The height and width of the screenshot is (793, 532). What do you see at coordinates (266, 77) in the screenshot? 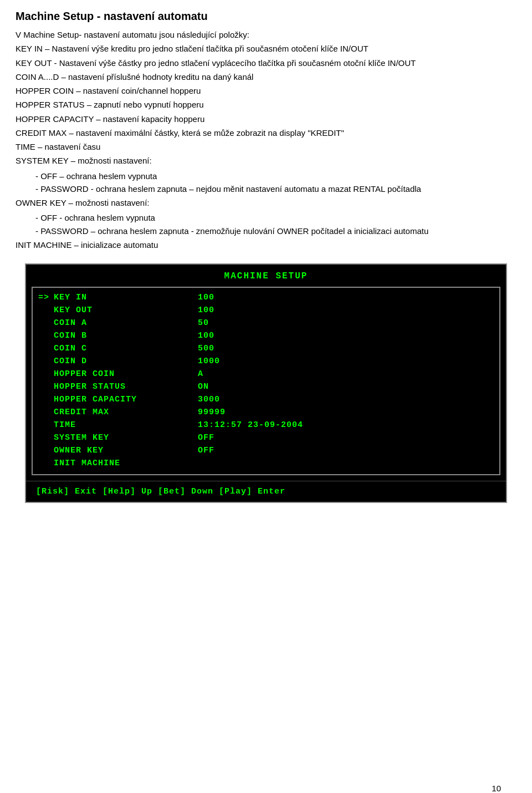
I see `intro-line-4: COIN A....D – nastavení příslušné hodnot…` at bounding box center [266, 77].